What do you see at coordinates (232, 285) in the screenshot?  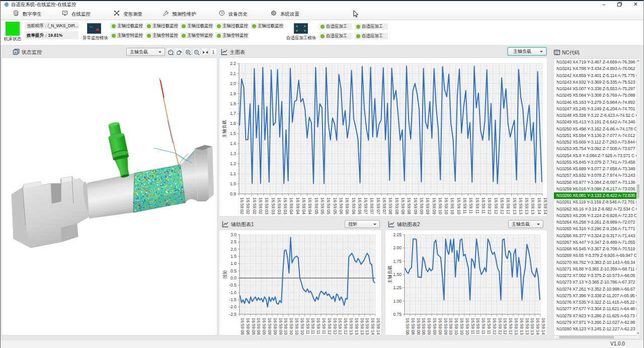 I see `svg-text: -0.5` at bounding box center [232, 285].